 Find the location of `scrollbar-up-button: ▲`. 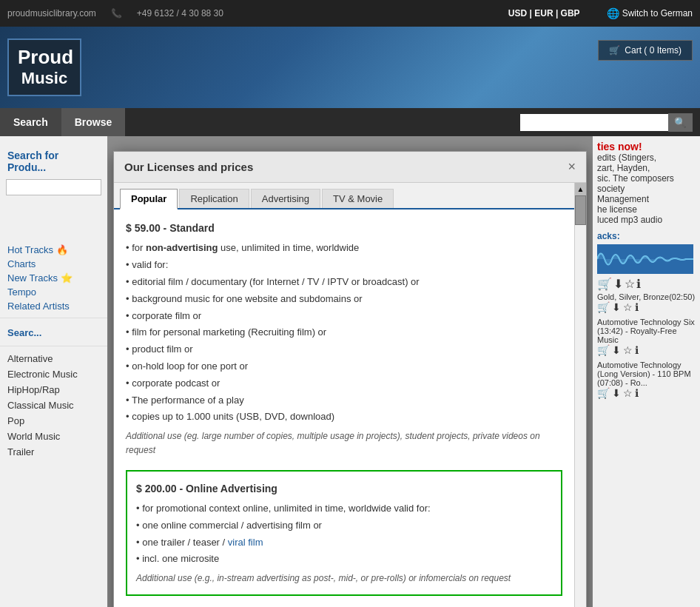

scrollbar-up-button: ▲ is located at coordinates (580, 190).